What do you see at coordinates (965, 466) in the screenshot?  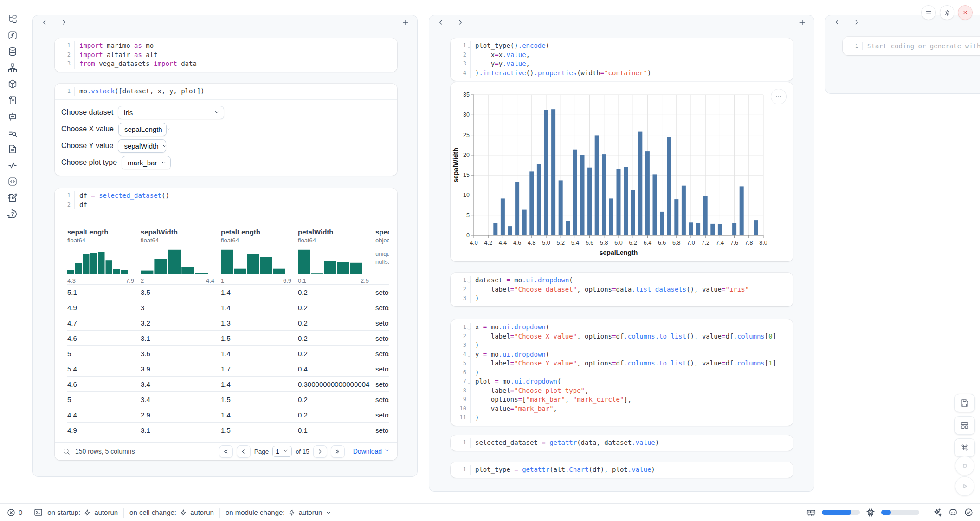 I see `stop-button` at bounding box center [965, 466].